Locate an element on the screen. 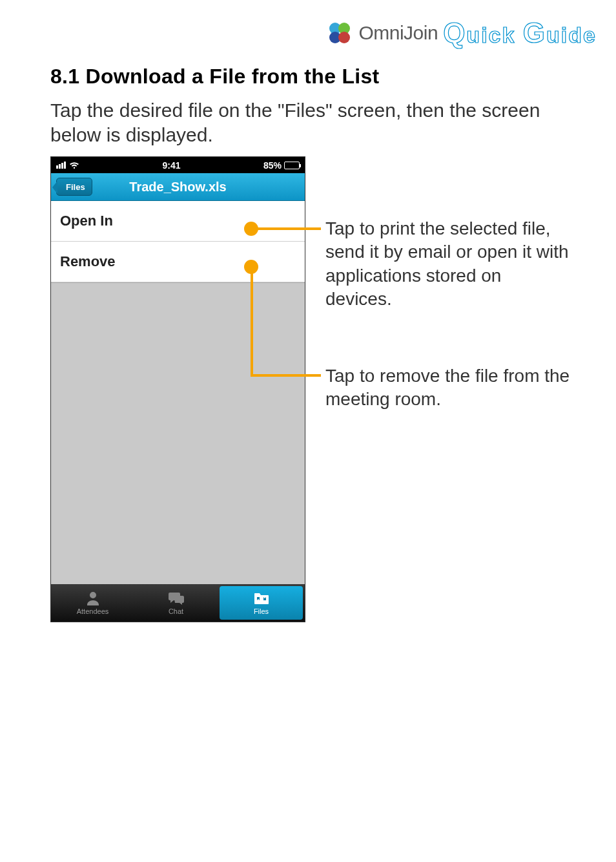  callout-dot-icon is located at coordinates (251, 229).